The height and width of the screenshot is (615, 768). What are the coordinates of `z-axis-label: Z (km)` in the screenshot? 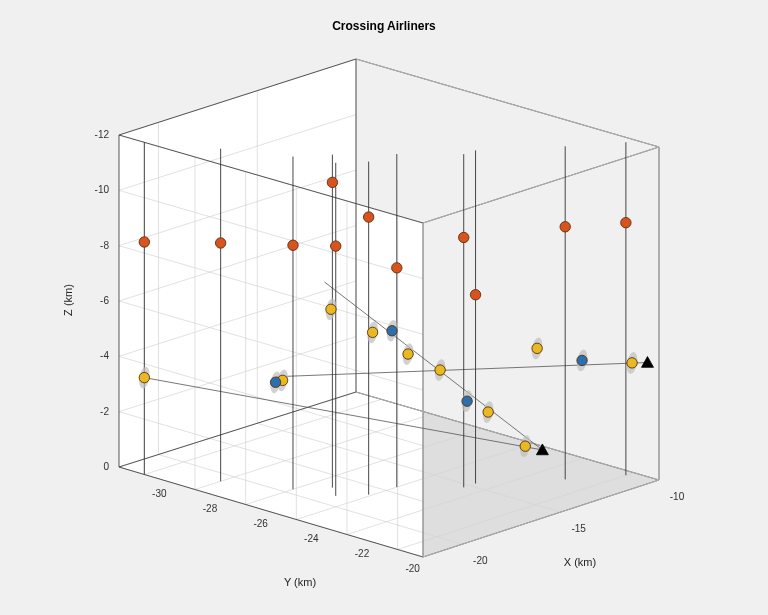 It's located at (68, 300).